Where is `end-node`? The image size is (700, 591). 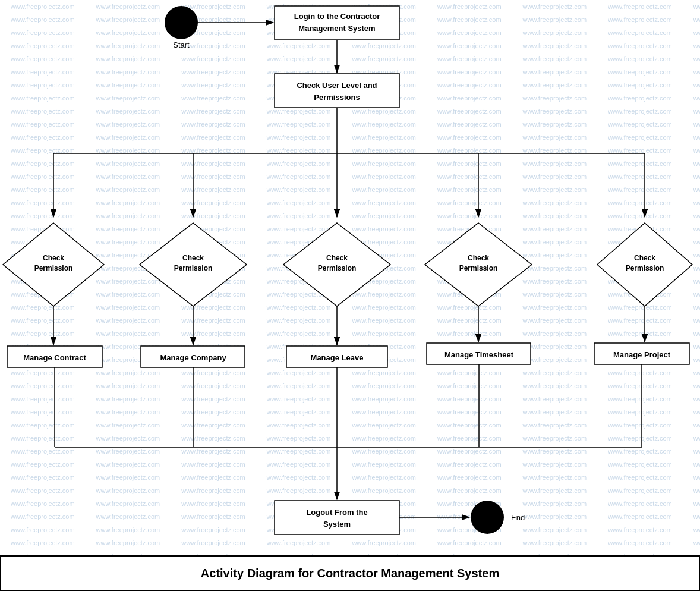
end-node is located at coordinates (487, 517).